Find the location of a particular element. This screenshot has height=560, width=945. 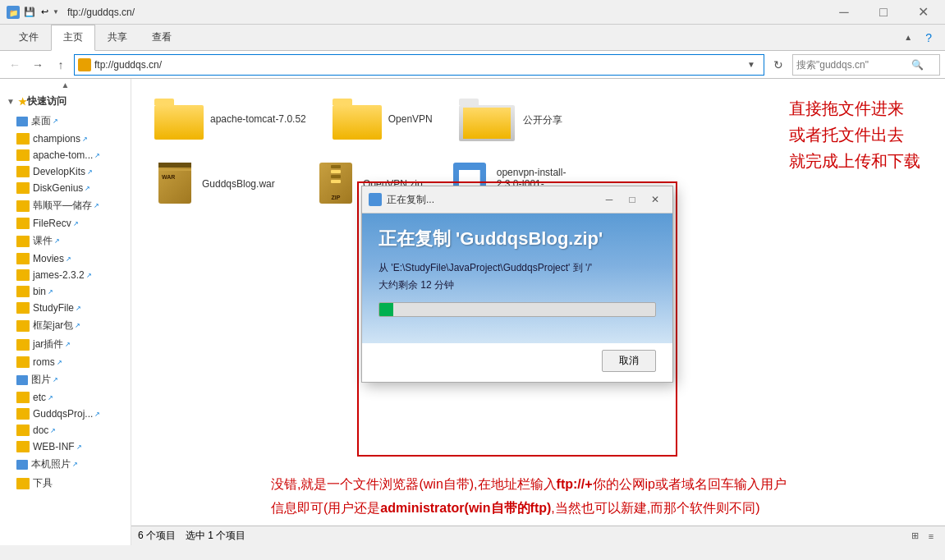

sidebar-item-label: 下具 is located at coordinates (43, 483).